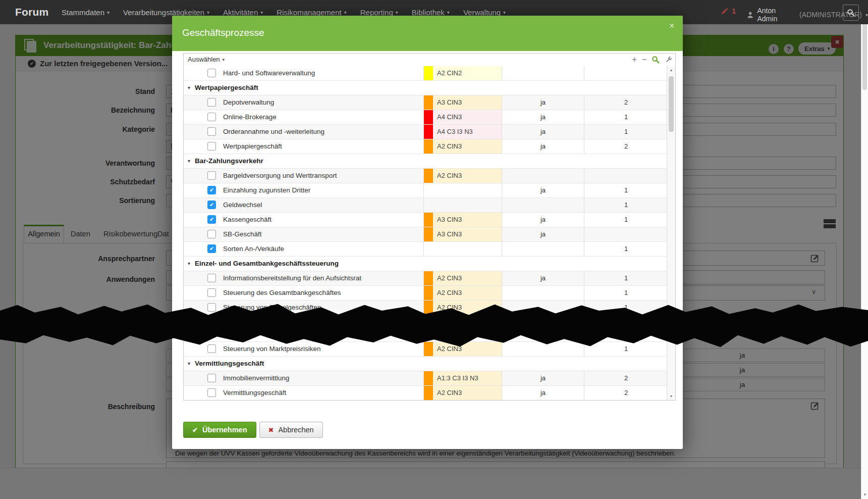  Describe the element at coordinates (728, 11) in the screenshot. I see `edit-lock-indicator: 1` at that location.